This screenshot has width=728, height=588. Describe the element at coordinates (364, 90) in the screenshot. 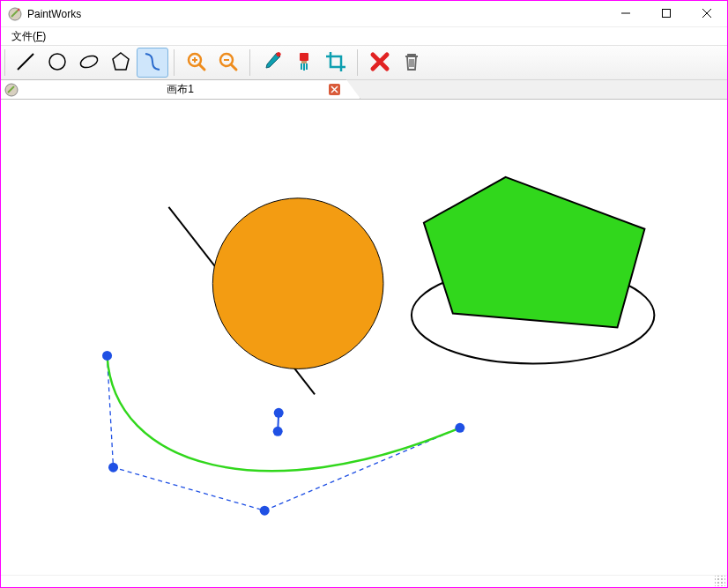

I see `tabbar: 画布1` at that location.